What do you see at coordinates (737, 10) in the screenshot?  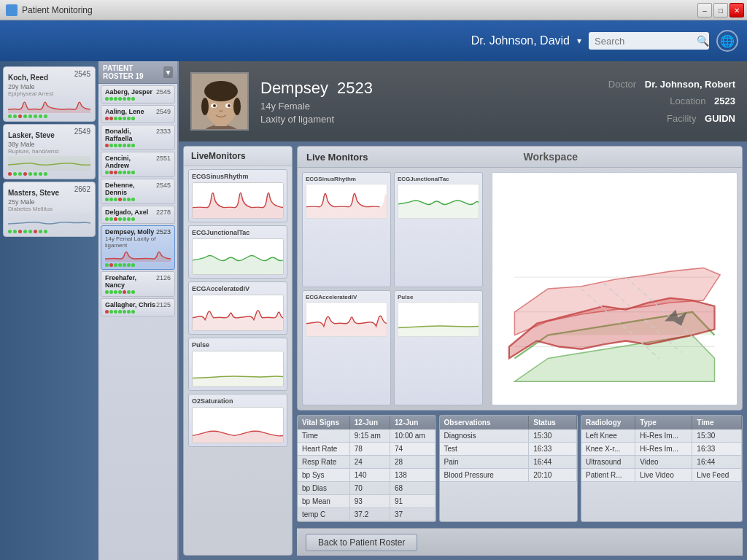 I see `close-button: ✕` at bounding box center [737, 10].